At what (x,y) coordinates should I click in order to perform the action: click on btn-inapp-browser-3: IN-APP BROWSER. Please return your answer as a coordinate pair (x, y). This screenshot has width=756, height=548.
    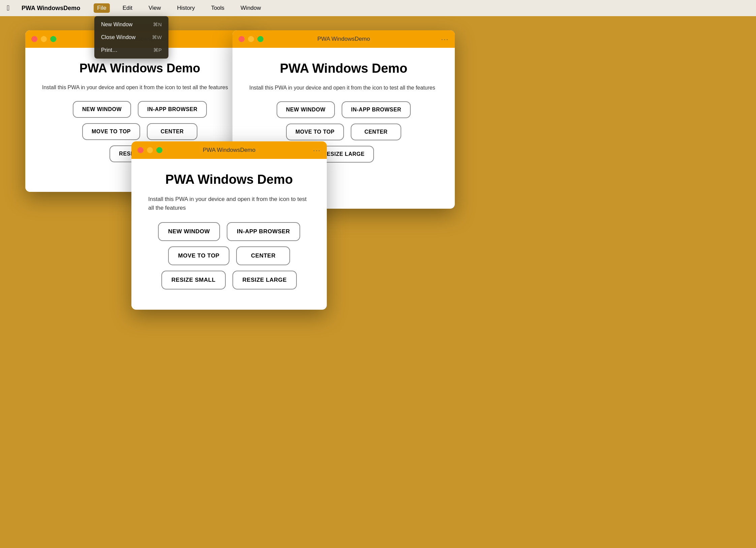
    Looking at the image, I should click on (263, 232).